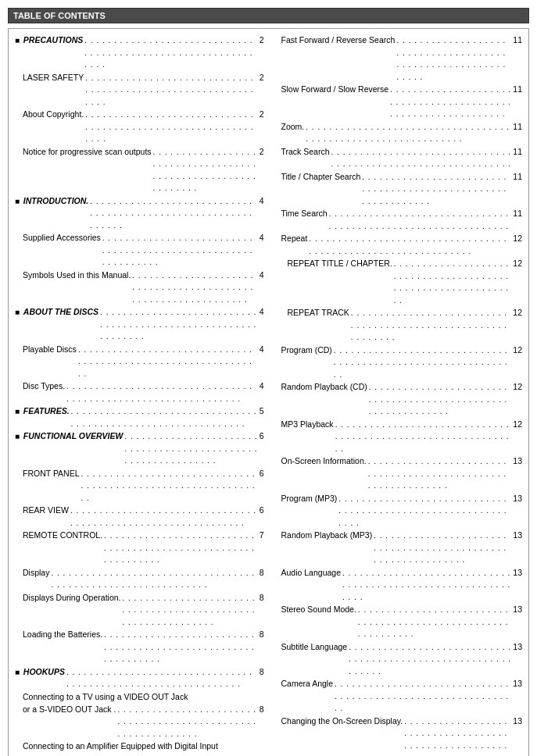 Image resolution: width=537 pixels, height=756 pixels. I want to click on entry-label: ■ HOOKUPS, so click(40, 672).